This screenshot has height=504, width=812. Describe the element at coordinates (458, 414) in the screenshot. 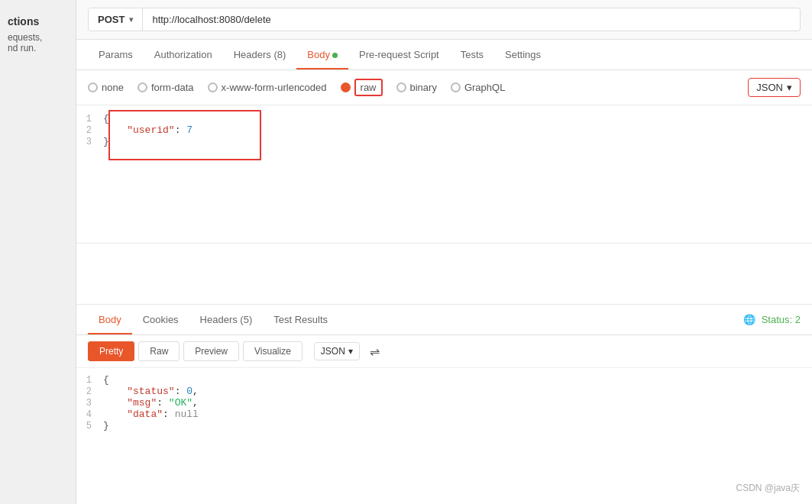

I see `resp-line-content-4: "data": null` at that location.